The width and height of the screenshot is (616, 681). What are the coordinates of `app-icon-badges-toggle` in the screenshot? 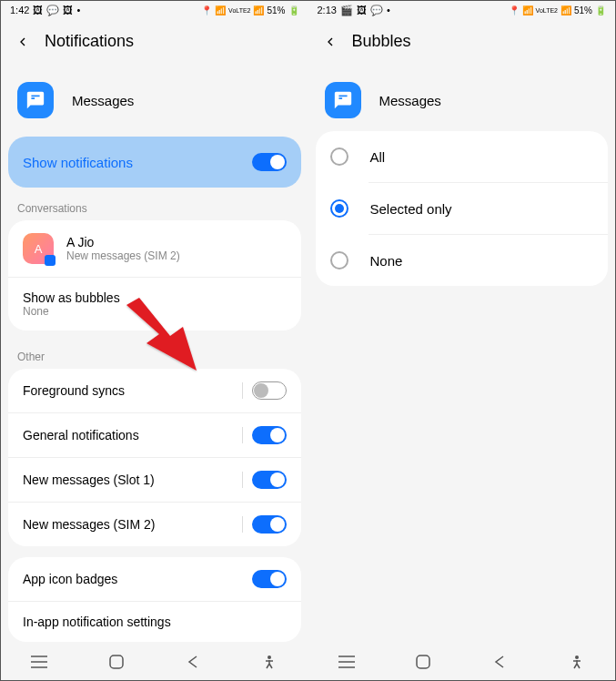 It's located at (269, 579).